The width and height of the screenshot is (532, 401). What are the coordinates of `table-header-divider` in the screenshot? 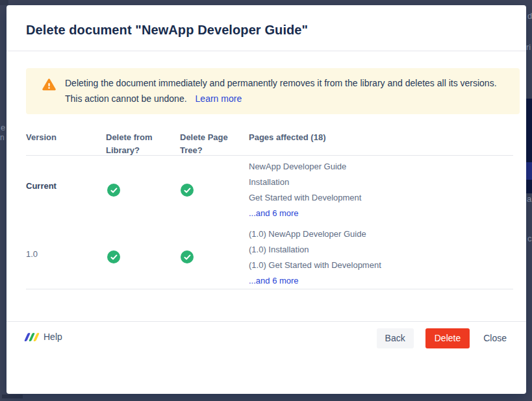 It's located at (270, 156).